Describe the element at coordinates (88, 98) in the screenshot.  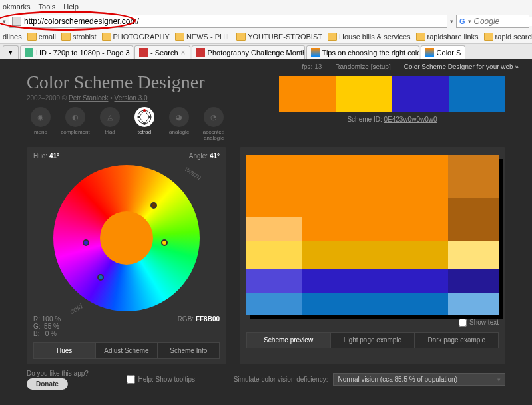
I see `author-link: Petr Stanicek` at that location.